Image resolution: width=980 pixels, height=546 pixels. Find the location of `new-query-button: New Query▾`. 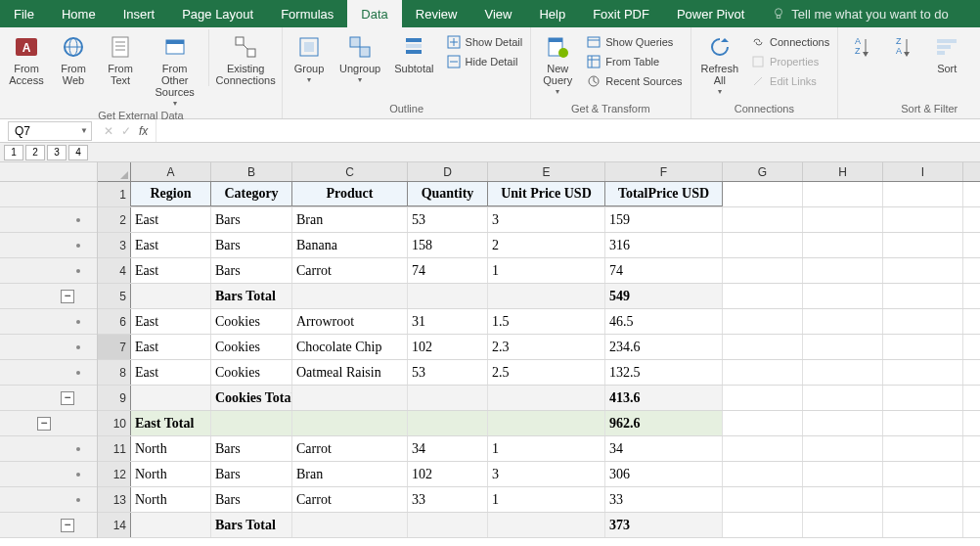

new-query-button: New Query▾ is located at coordinates (557, 63).